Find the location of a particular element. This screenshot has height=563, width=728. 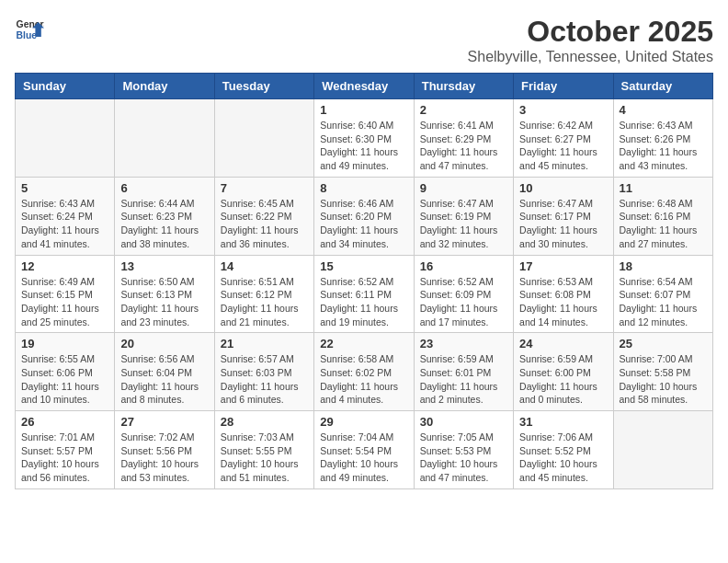

logo: General Blue is located at coordinates (29, 29).